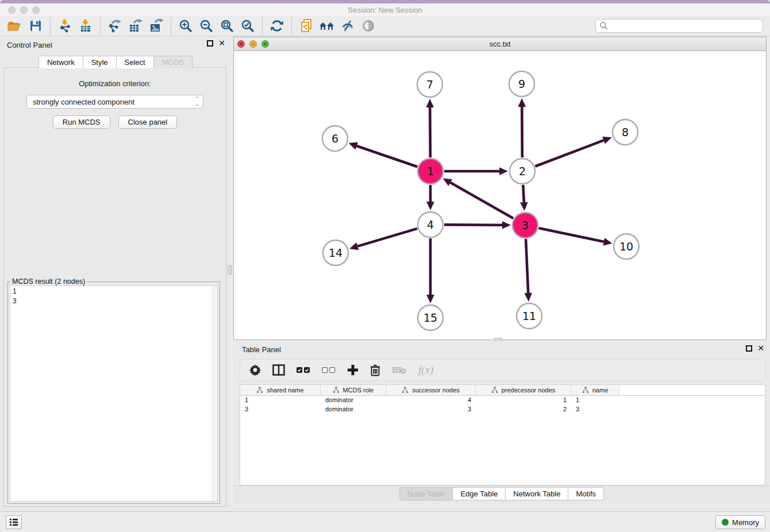 This screenshot has width=770, height=532. I want to click on delete-table-icon, so click(399, 370).